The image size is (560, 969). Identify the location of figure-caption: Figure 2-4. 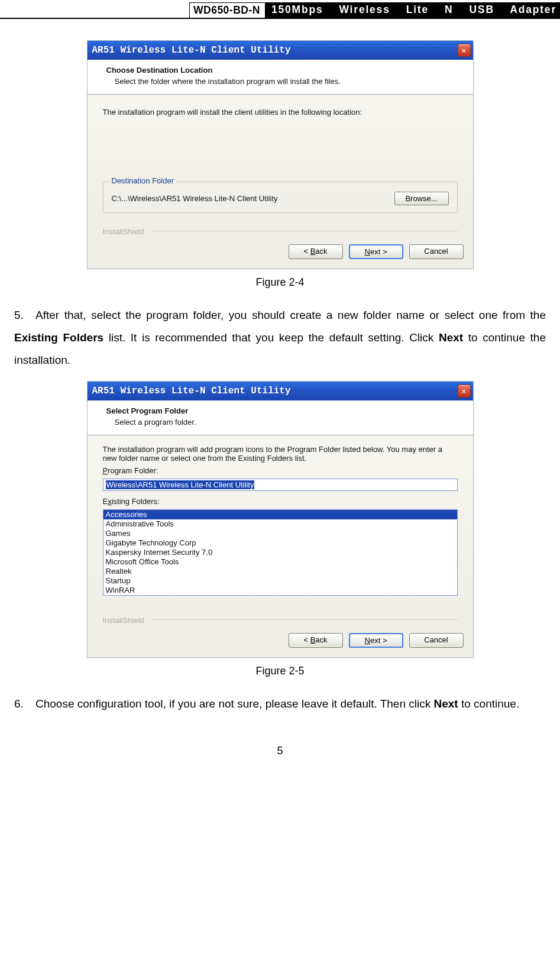
(280, 283).